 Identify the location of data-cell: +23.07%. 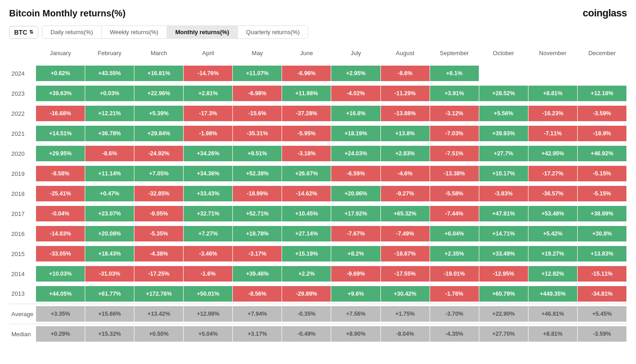
(110, 214).